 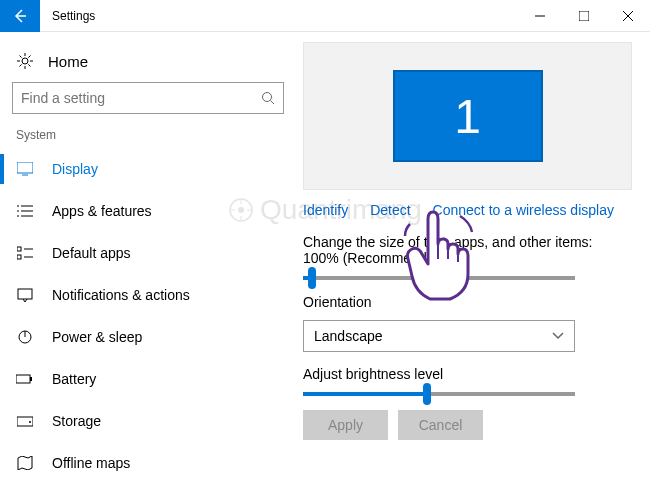 What do you see at coordinates (439, 394) in the screenshot?
I see `brightness-slider` at bounding box center [439, 394].